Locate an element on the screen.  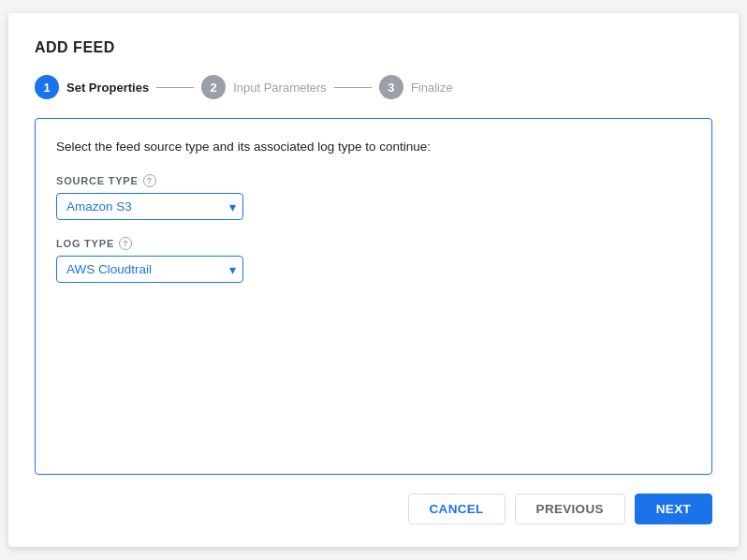
previous-button: PREVIOUS is located at coordinates (570, 509).